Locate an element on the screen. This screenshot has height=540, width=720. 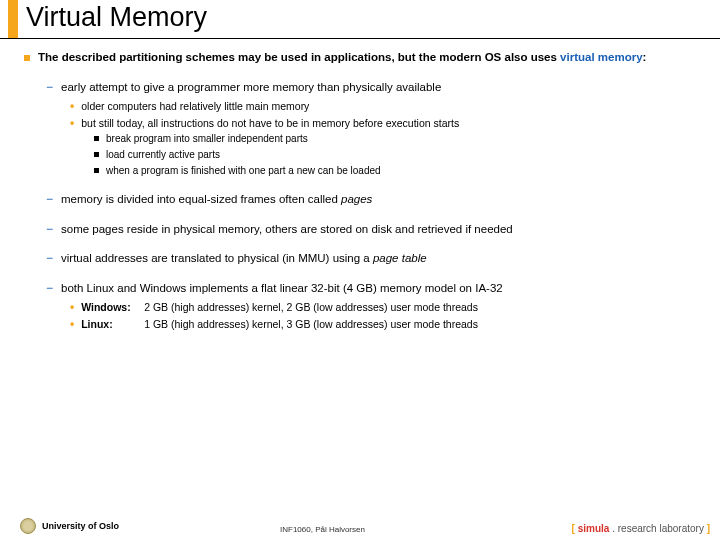
bullet-pages: − memory is divided into equal-sized fra… is located at coordinates (377, 200).